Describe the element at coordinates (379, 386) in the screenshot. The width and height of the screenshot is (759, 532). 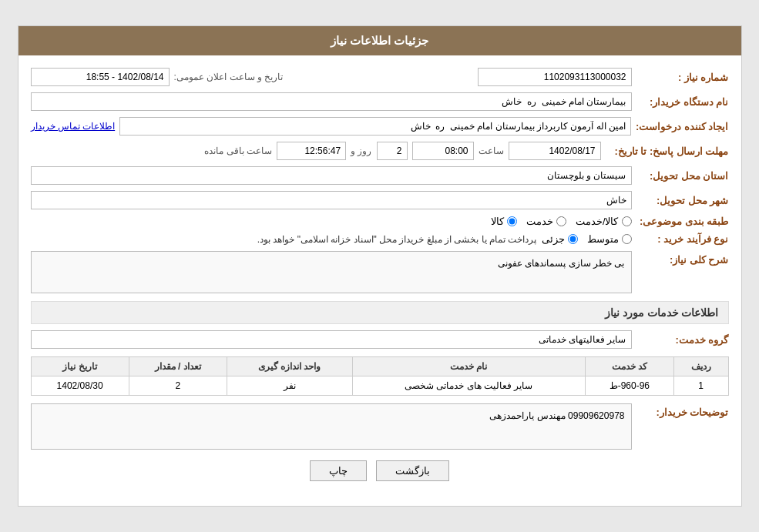
I see `table-row: 1960-96-طسایر فعالیت های خدماتی شخصینفر2…` at that location.